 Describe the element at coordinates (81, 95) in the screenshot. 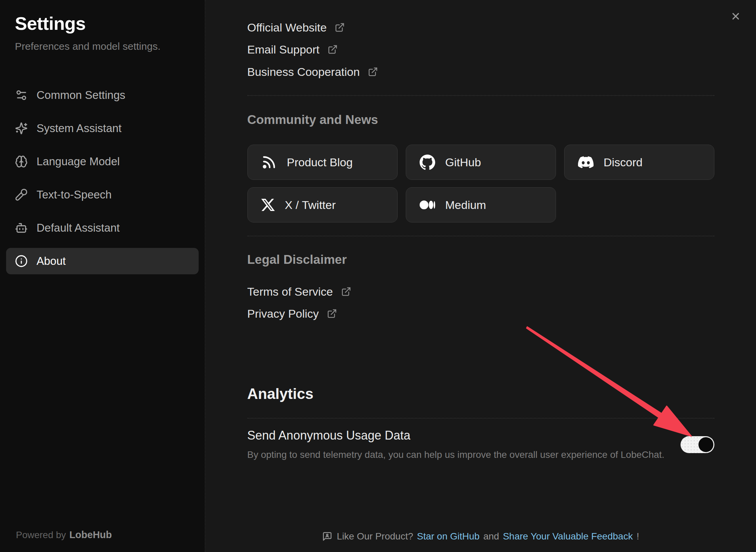

I see `sidebar-item-label: Common Settings` at that location.